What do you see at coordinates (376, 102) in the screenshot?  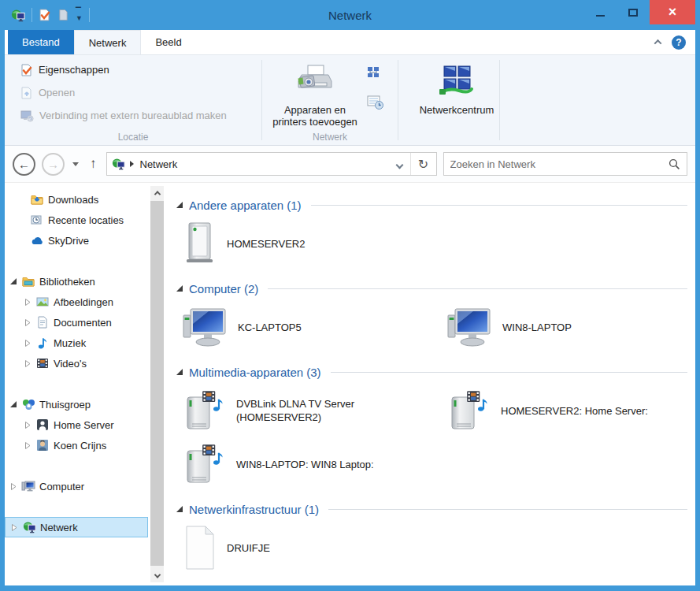 I see `device-settings-icon` at bounding box center [376, 102].